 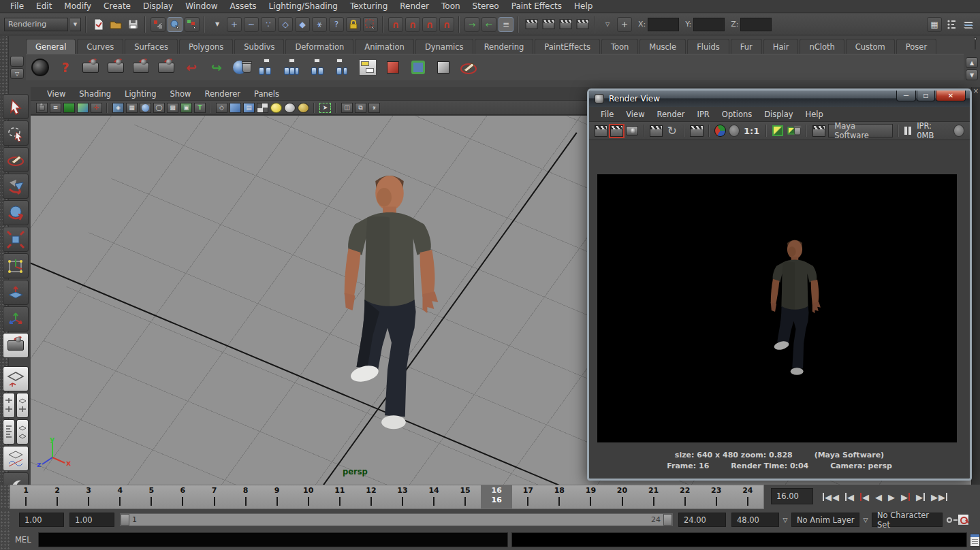 What do you see at coordinates (132, 108) in the screenshot?
I see `resolution-gate-icon: ▦` at bounding box center [132, 108].